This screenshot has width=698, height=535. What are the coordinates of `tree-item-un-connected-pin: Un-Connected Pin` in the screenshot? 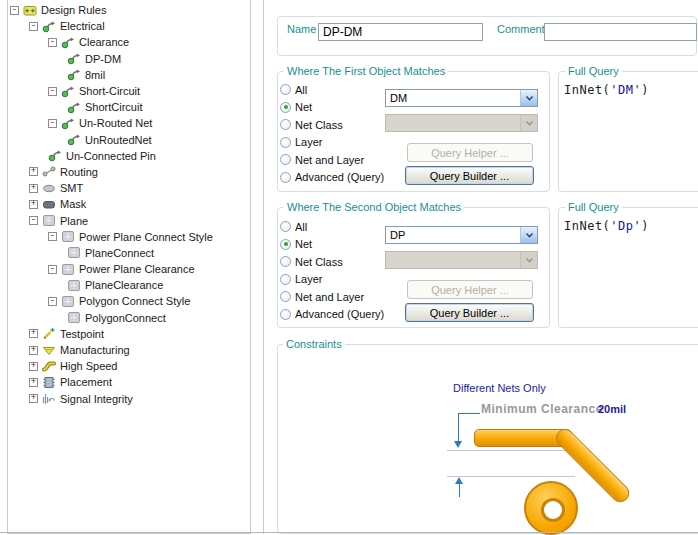 It's located at (129, 156).